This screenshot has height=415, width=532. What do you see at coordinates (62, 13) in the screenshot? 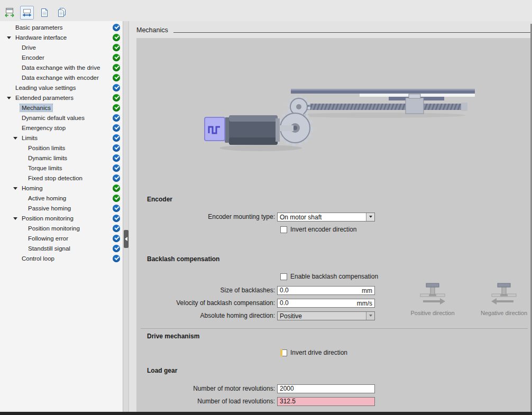
I see `documents-icon` at bounding box center [62, 13].